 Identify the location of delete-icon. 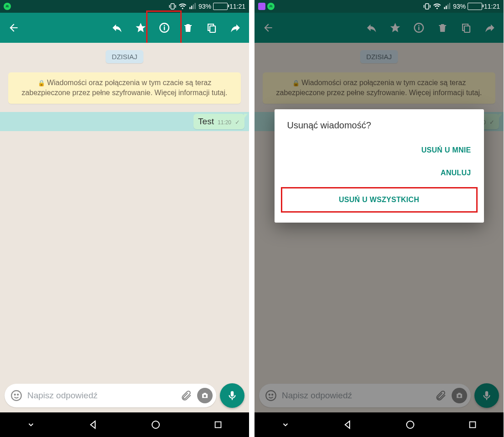
(188, 28).